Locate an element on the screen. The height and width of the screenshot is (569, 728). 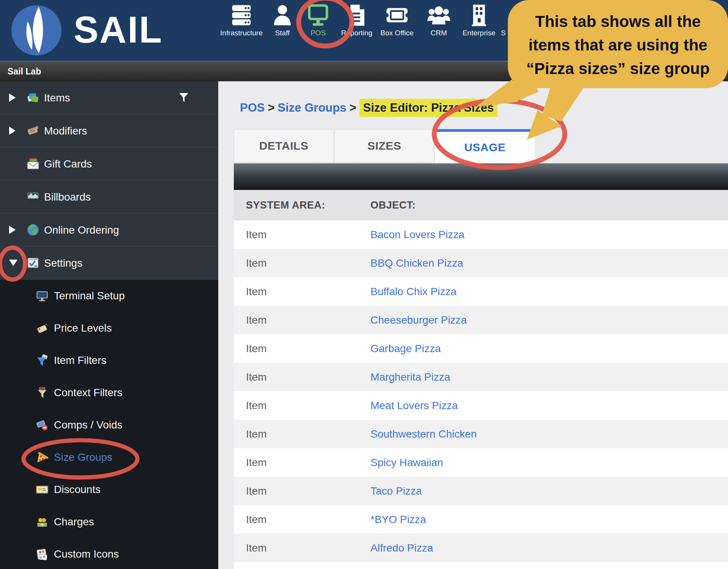
table-row: Item BBQ Chicken Pizza is located at coordinates (481, 263).